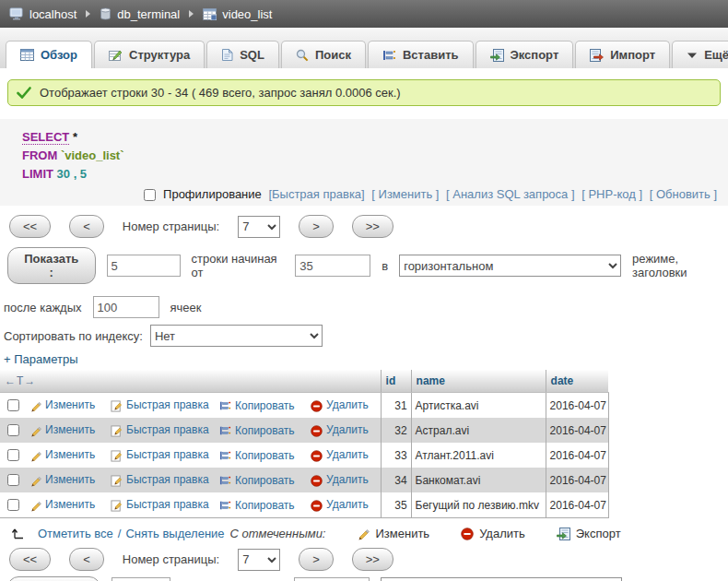 The width and height of the screenshot is (728, 581). I want to click on breadcrumb-item-database: db_terminal, so click(140, 15).